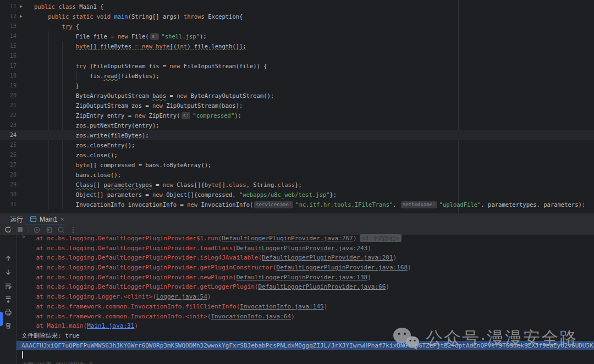 The height and width of the screenshot is (364, 594). I want to click on line-number: 26, so click(8, 155).